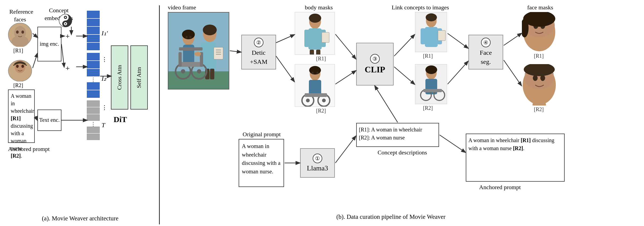 This screenshot has width=644, height=226. Describe the element at coordinates (539, 110) in the screenshot. I see `r2-face-label: [R2]` at that location.